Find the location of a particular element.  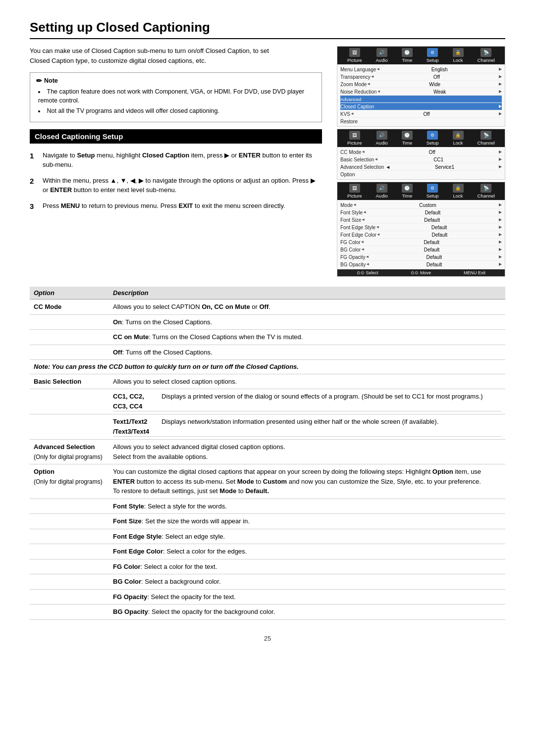

table-row-cc-mode-on: On: Turns on the Closed Captions. is located at coordinates (268, 322).